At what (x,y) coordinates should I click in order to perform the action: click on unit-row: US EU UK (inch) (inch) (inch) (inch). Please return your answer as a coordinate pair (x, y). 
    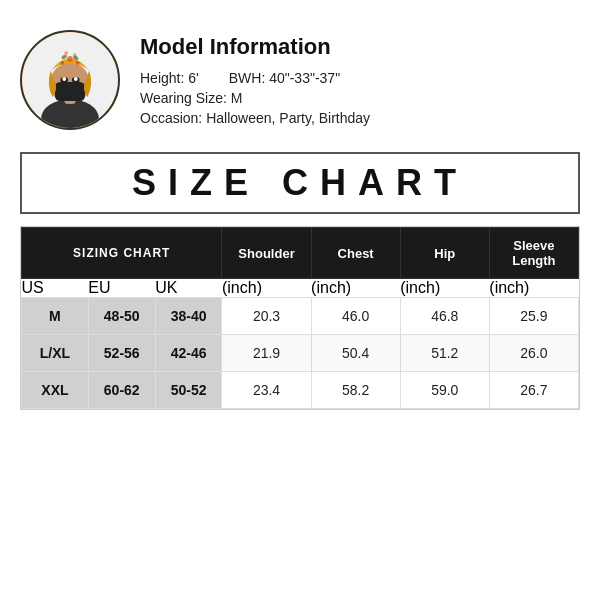
    Looking at the image, I should click on (300, 288).